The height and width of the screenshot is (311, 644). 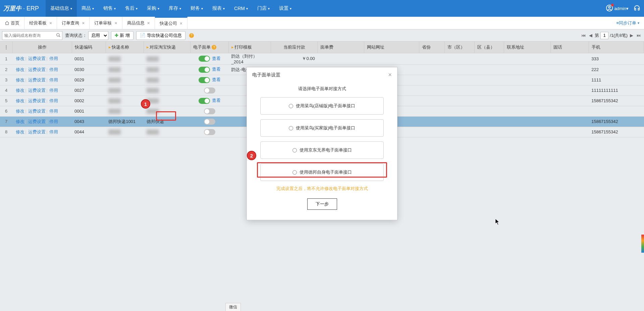 What do you see at coordinates (6, 47) in the screenshot?
I see `col-header-0: ⋮` at bounding box center [6, 47].